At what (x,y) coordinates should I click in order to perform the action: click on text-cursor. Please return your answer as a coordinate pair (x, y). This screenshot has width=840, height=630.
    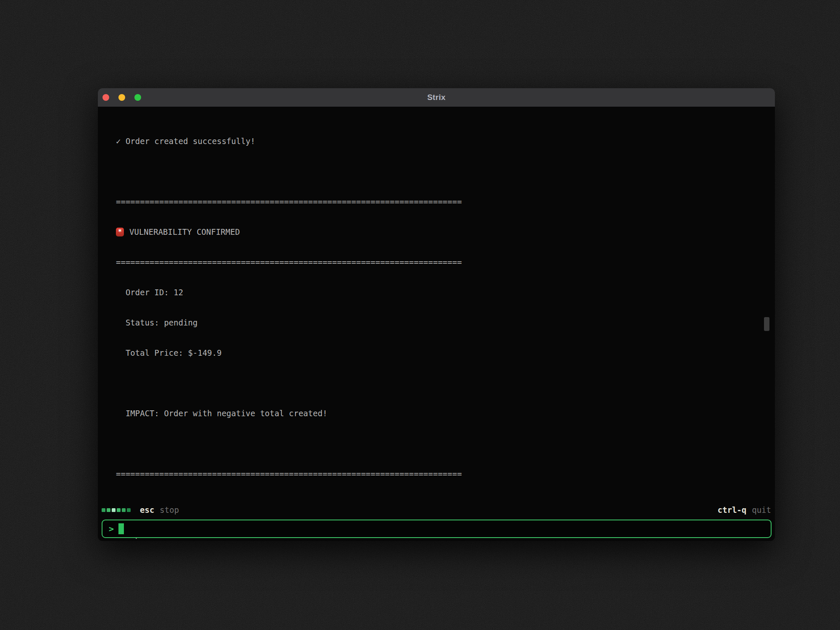
    Looking at the image, I should click on (121, 529).